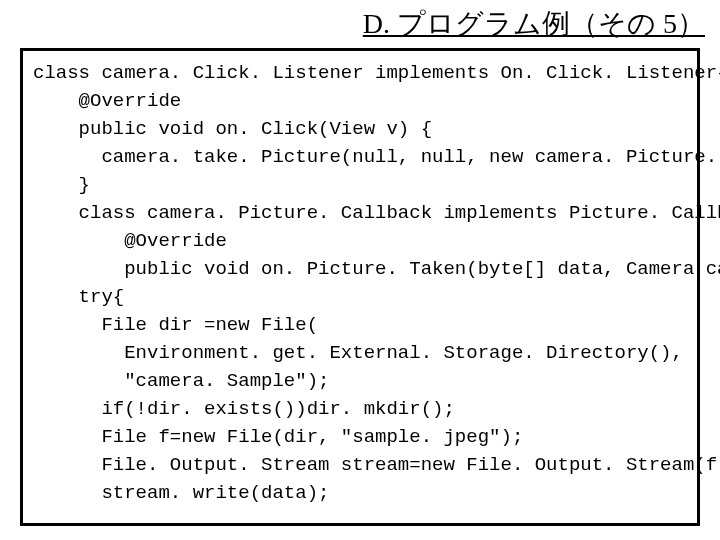  I want to click on code-line: try{, so click(360, 297).